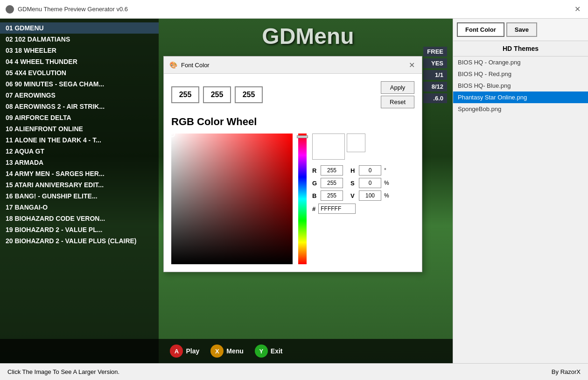 Image resolution: width=588 pixels, height=380 pixels. Describe the element at coordinates (79, 62) in the screenshot. I see `game-list-item: 04 4 WHEEL THUNDER` at that location.